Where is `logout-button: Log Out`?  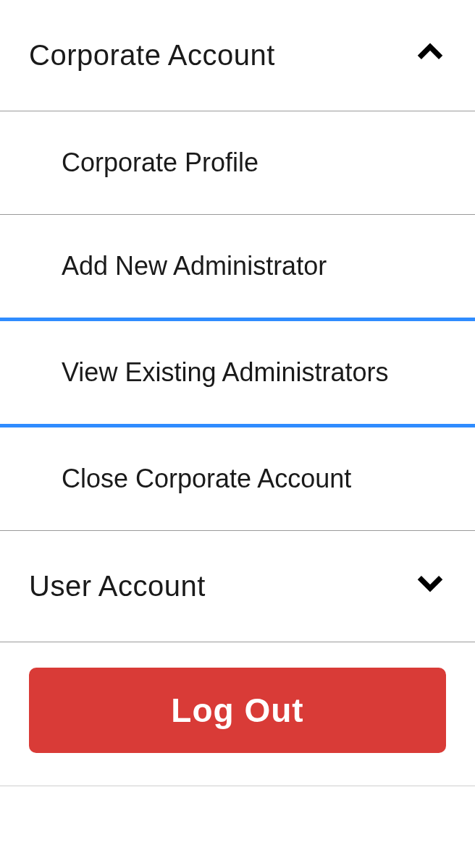 logout-button: Log Out is located at coordinates (238, 710).